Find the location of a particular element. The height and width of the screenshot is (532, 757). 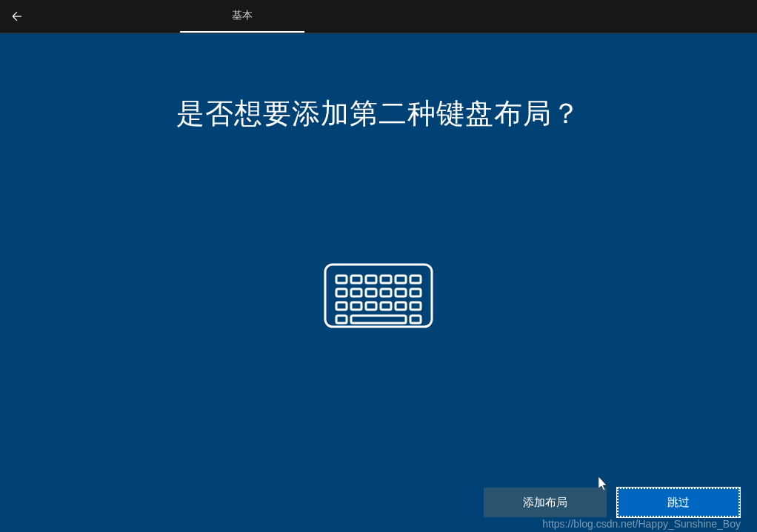

add-layout-button: 添加布局 is located at coordinates (545, 502).